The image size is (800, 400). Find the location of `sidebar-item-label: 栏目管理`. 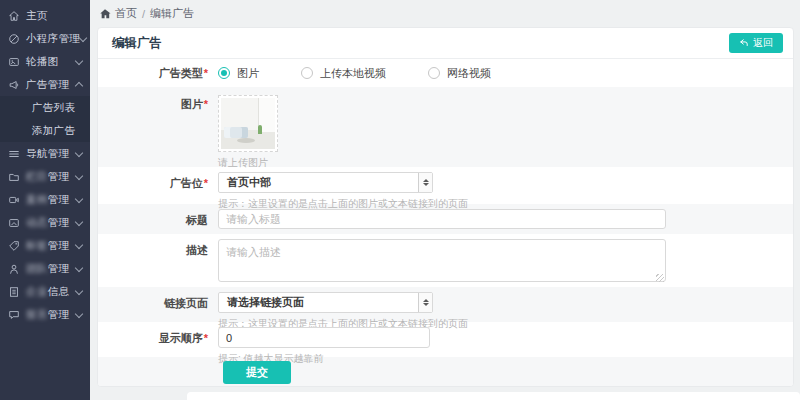

sidebar-item-label: 栏目管理 is located at coordinates (51, 177).